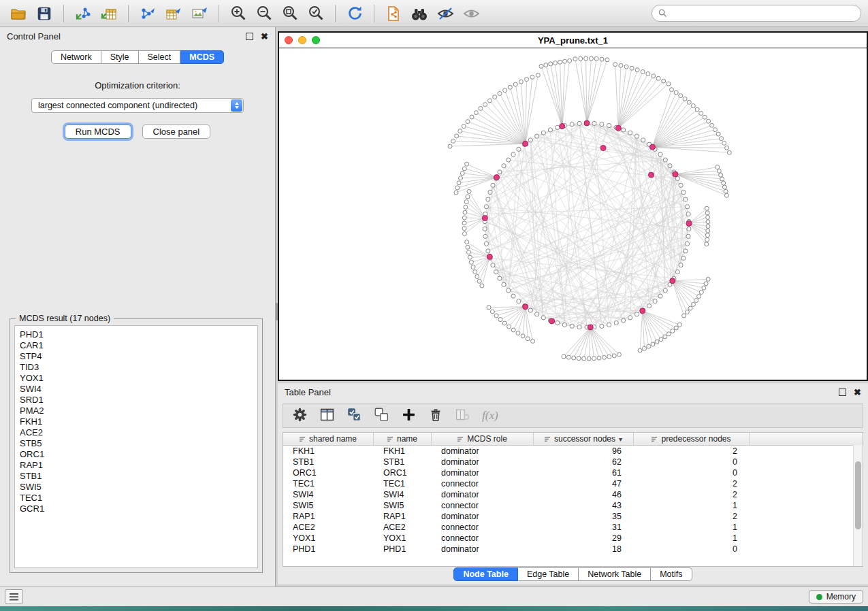 This screenshot has height=611, width=868. Describe the element at coordinates (483, 439) in the screenshot. I see `column-header-mcds-role: MCDS role` at that location.